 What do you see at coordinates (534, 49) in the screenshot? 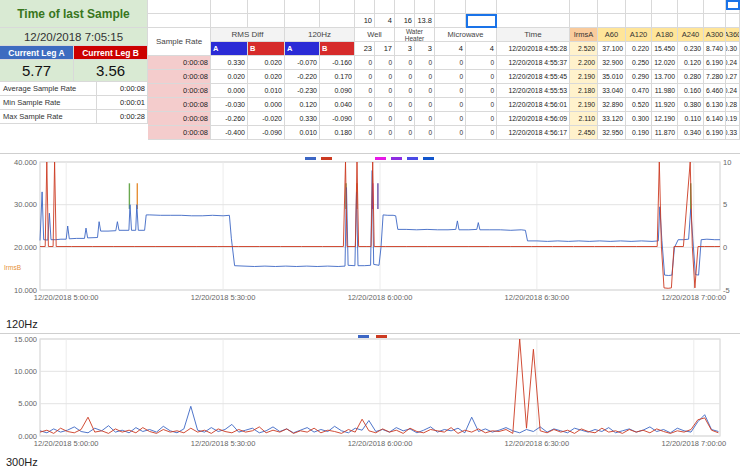
I see `time-cell: 12/20/2018 4:55:28` at bounding box center [534, 49].